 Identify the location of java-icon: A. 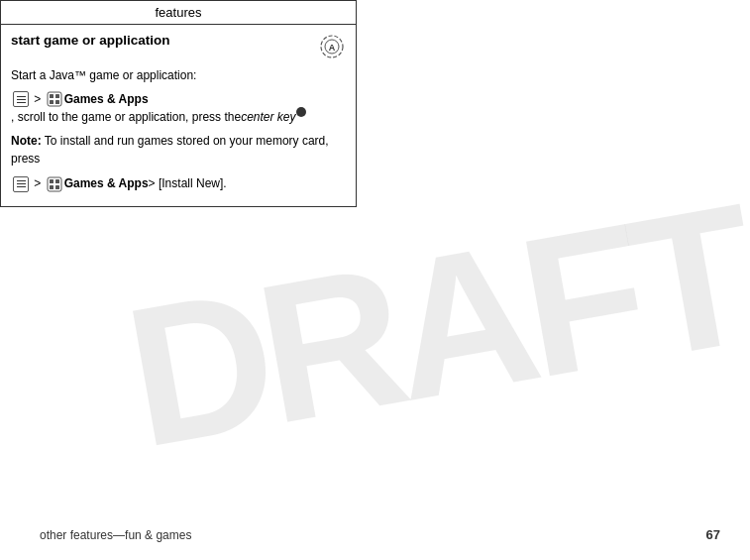
(332, 47).